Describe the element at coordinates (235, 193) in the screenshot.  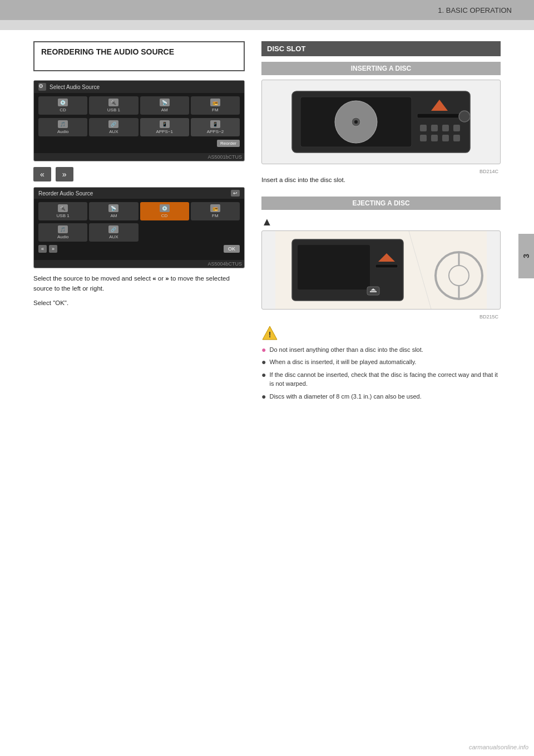
I see `back-icon: ↩` at that location.